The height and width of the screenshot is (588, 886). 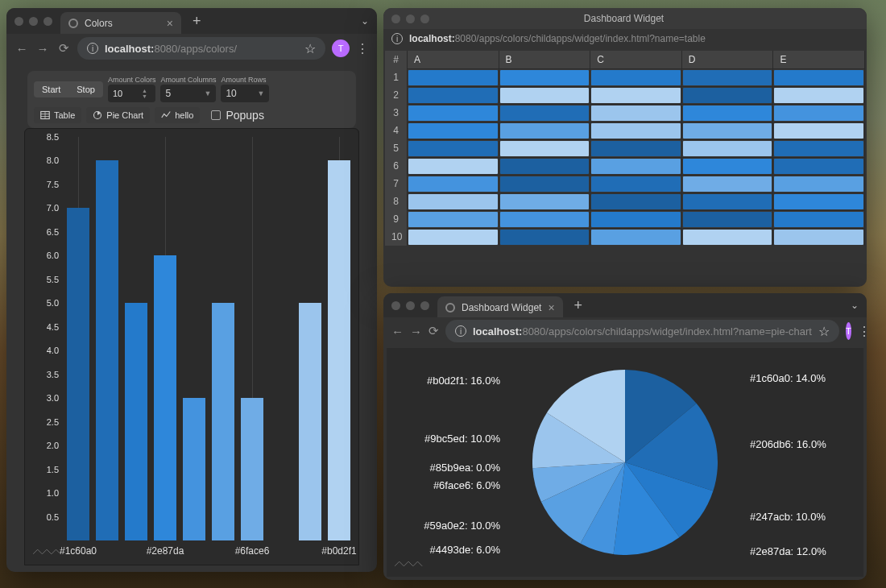 What do you see at coordinates (58, 115) in the screenshot?
I see `tab-table: Table` at bounding box center [58, 115].